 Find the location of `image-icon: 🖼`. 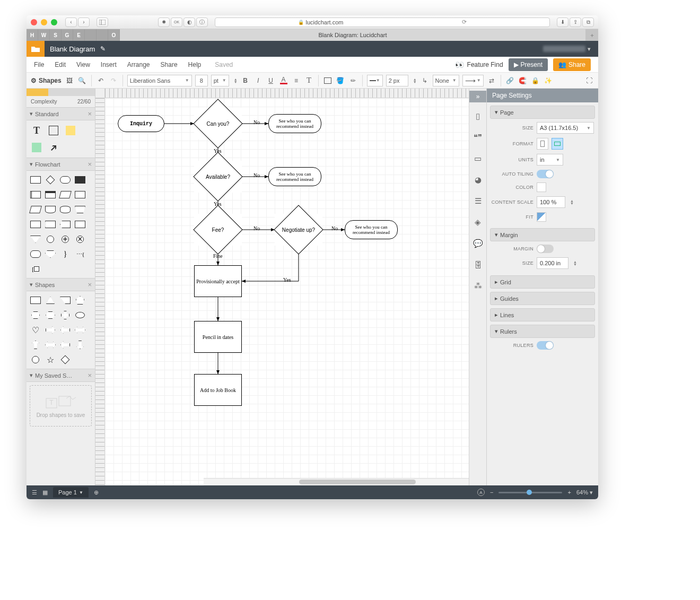

image-icon: 🖼 is located at coordinates (69, 81).